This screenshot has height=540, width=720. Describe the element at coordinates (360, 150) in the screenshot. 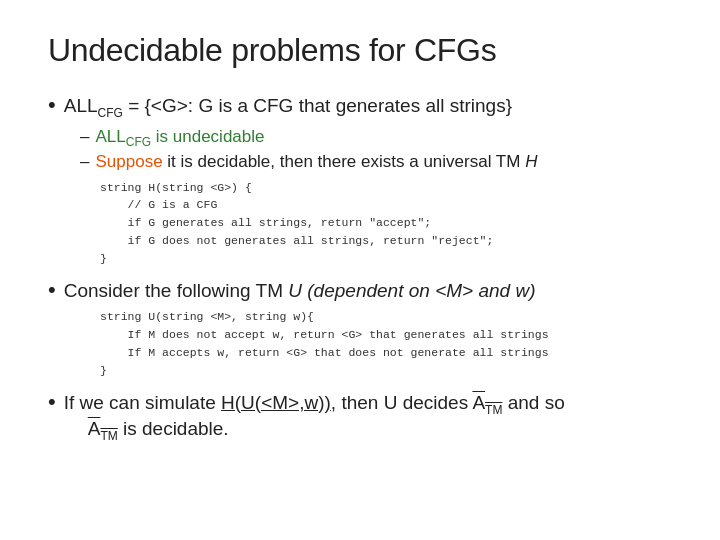

I see `sub-bullets-1: – ALLCFG is undecidable – Suppose it is …` at that location.